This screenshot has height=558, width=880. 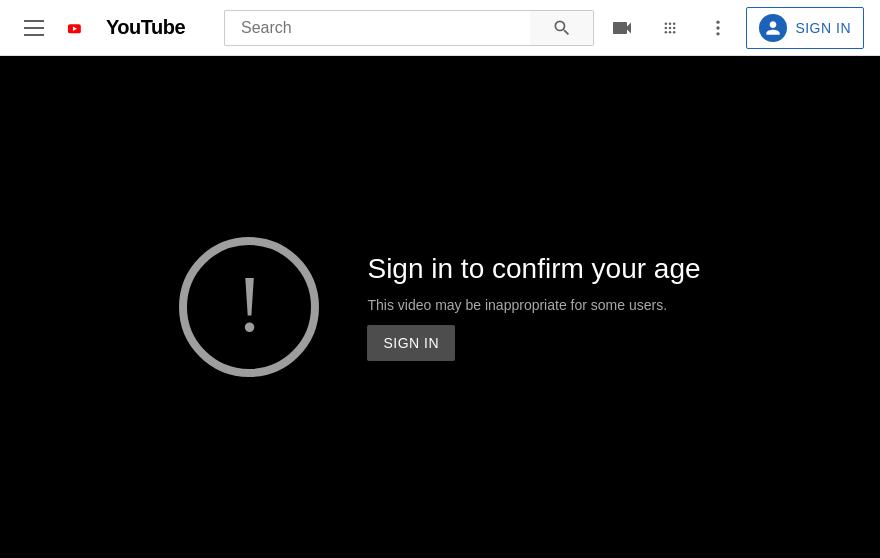 What do you see at coordinates (670, 28) in the screenshot?
I see `grid-icon` at bounding box center [670, 28].